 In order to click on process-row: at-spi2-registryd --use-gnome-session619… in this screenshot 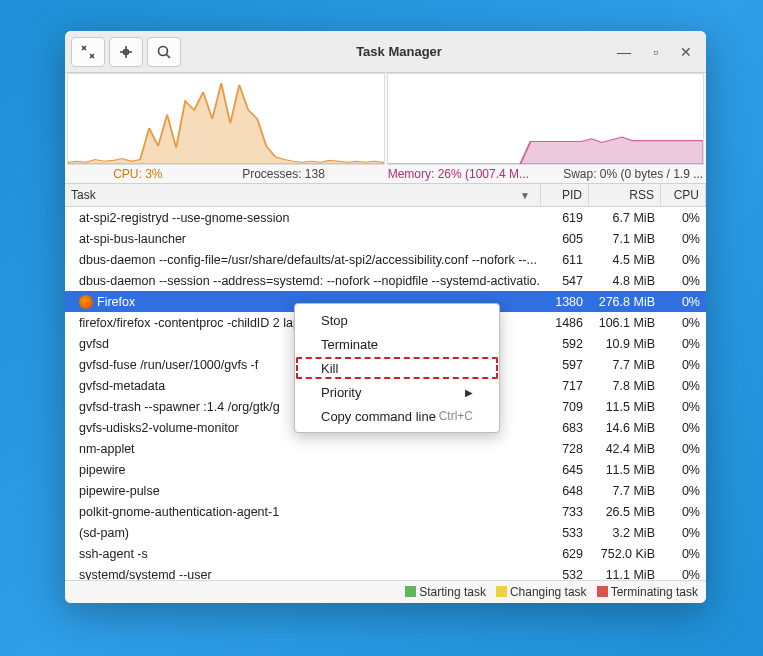, I will do `click(386, 218)`.